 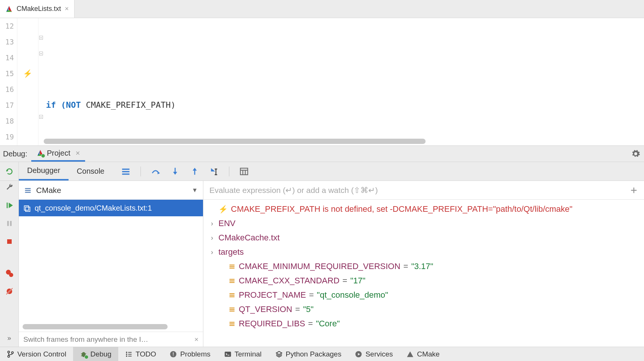 I want to click on cmake-config-icon, so click(x=40, y=153).